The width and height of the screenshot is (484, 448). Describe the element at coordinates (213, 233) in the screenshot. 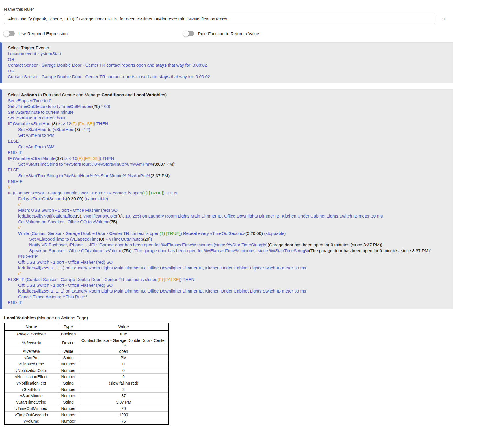

I see `line-segment: ) Repeat every vTimeOutSeconds` at that location.